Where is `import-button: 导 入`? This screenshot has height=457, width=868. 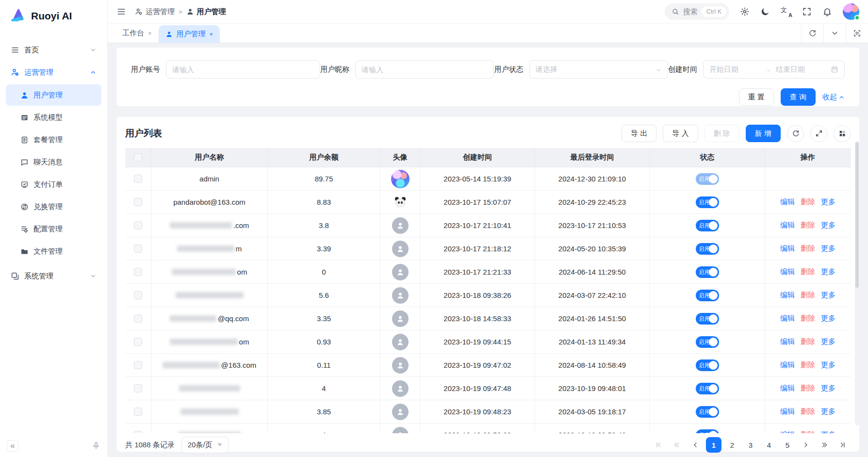
import-button: 导 入 is located at coordinates (680, 133).